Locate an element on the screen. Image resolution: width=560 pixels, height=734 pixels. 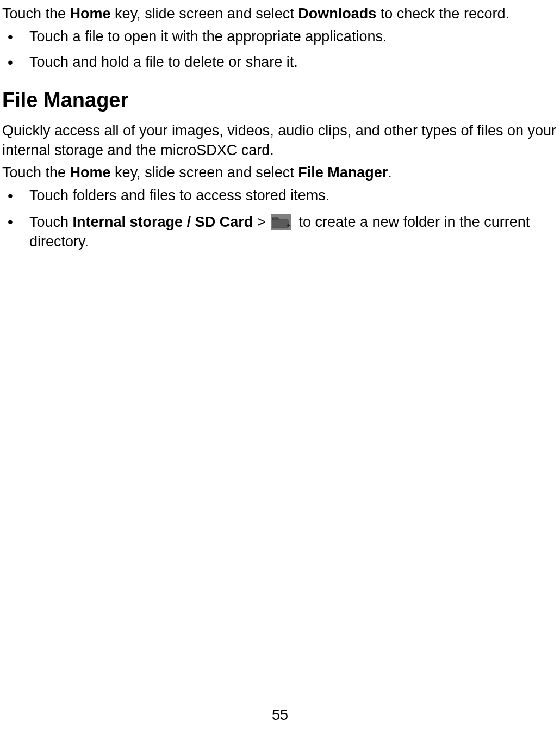
section-list: Touch folders and files to access stored… is located at coordinates (280, 219).